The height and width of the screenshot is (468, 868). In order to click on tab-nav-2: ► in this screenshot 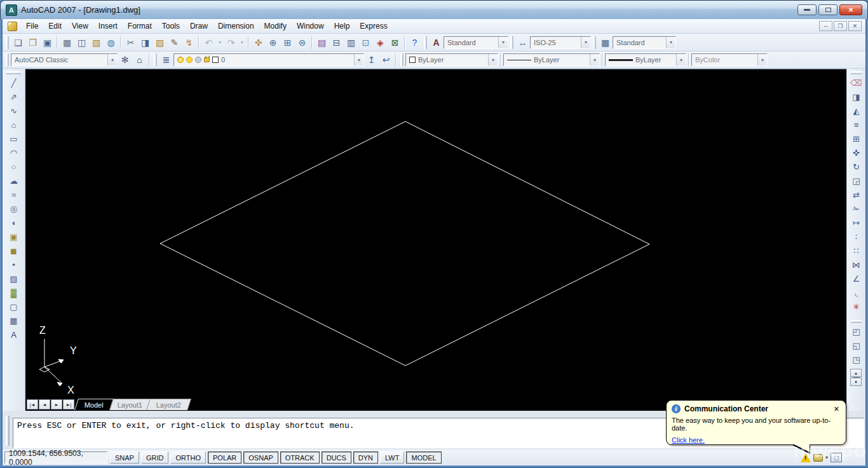, I will do `click(57, 404)`.